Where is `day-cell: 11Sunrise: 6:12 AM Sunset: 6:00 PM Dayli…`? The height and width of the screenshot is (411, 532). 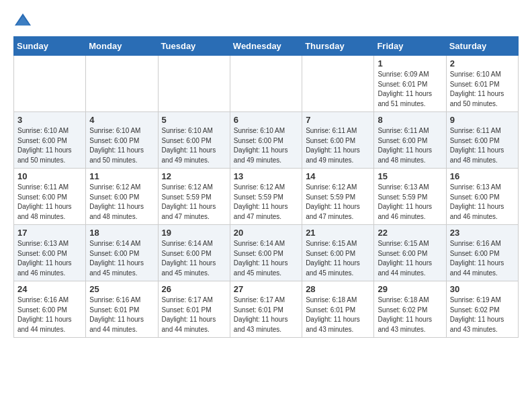 day-cell: 11Sunrise: 6:12 AM Sunset: 6:00 PM Dayli… is located at coordinates (122, 197).